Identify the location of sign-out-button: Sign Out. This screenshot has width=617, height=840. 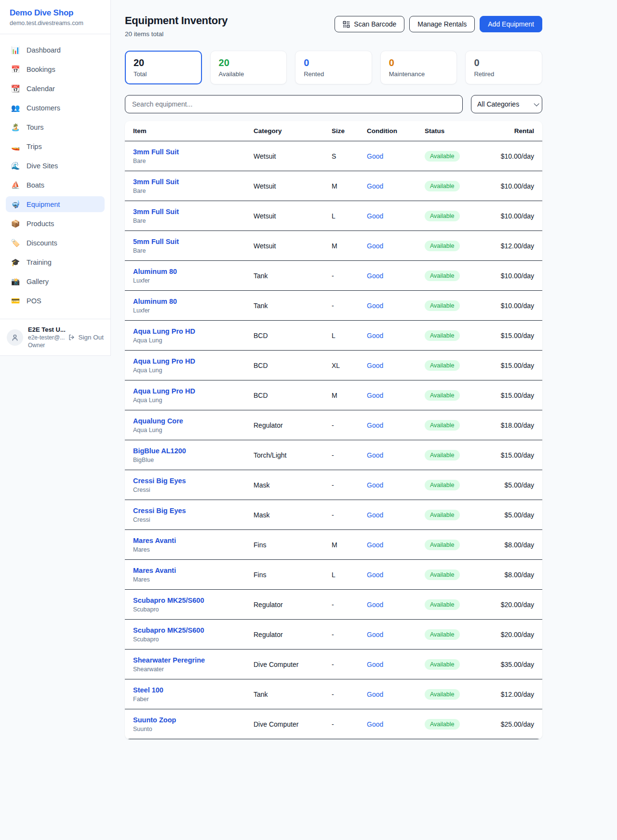
(86, 338).